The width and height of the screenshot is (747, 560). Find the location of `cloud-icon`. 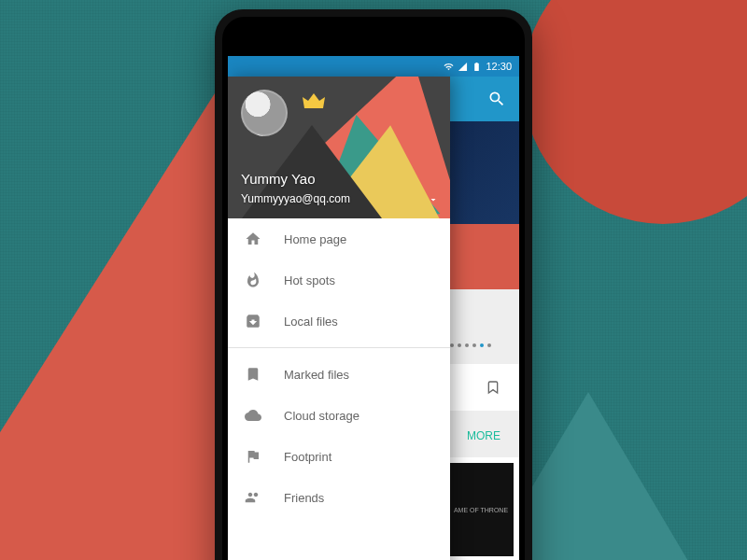

cloud-icon is located at coordinates (253, 415).